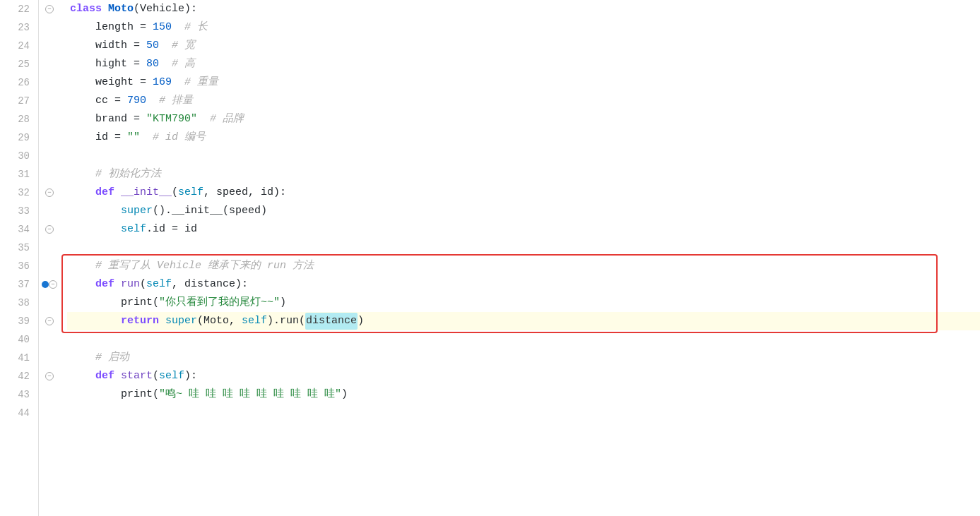 Image resolution: width=980 pixels, height=516 pixels. I want to click on code-token: run, so click(130, 284).